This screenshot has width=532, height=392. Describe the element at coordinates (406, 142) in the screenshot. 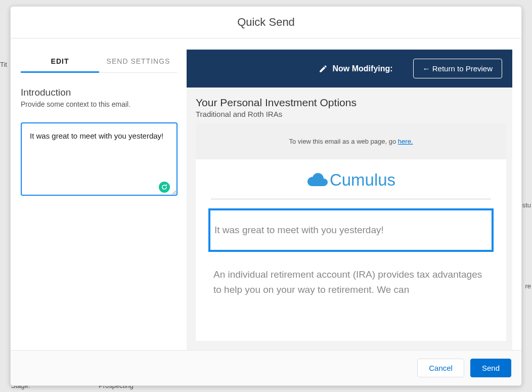

I see `view-as-webpage-link: here.` at that location.